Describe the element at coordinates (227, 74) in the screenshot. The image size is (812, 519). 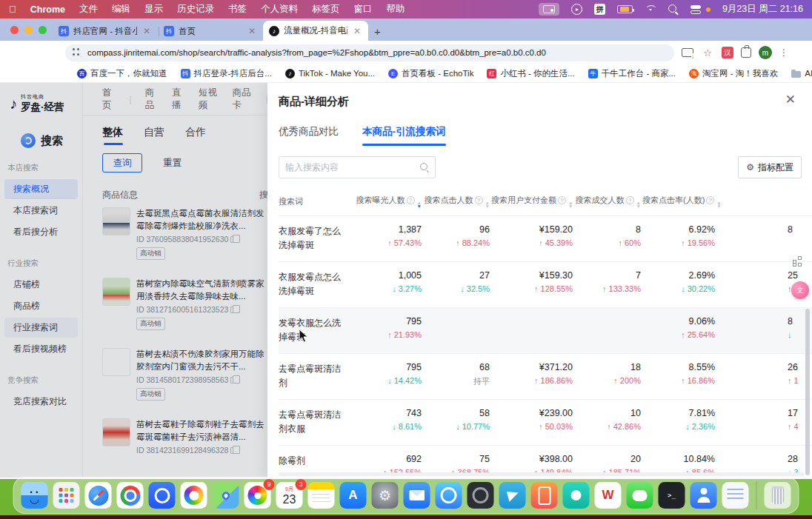
I see `bookmark-doudian: 抖抖店登录-抖店后台...` at that location.